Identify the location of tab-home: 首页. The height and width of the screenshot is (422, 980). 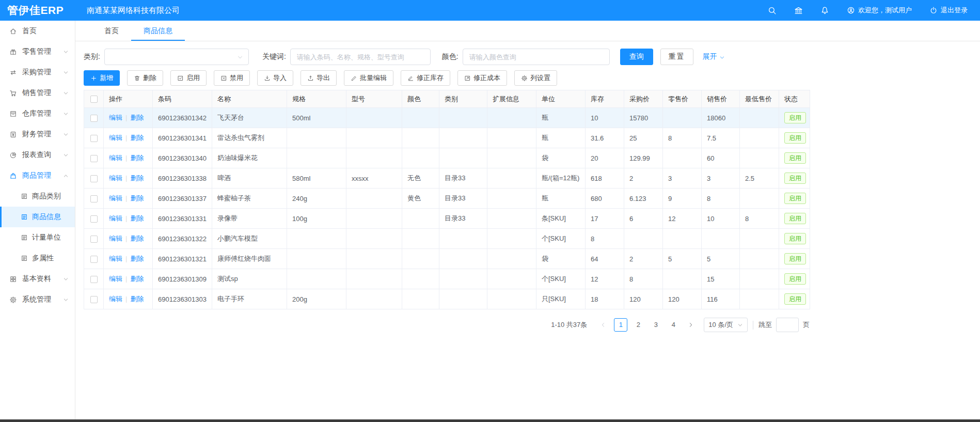
(112, 31).